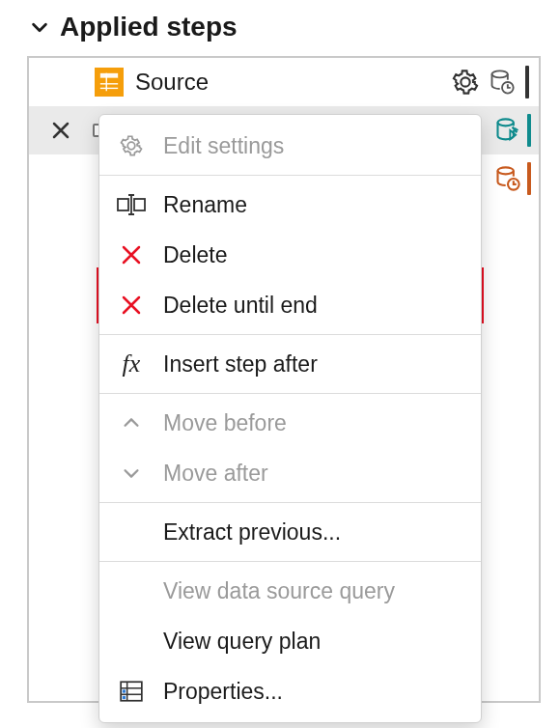 Image resolution: width=560 pixels, height=728 pixels. What do you see at coordinates (131, 364) in the screenshot?
I see `fx-icon: fx` at bounding box center [131, 364].